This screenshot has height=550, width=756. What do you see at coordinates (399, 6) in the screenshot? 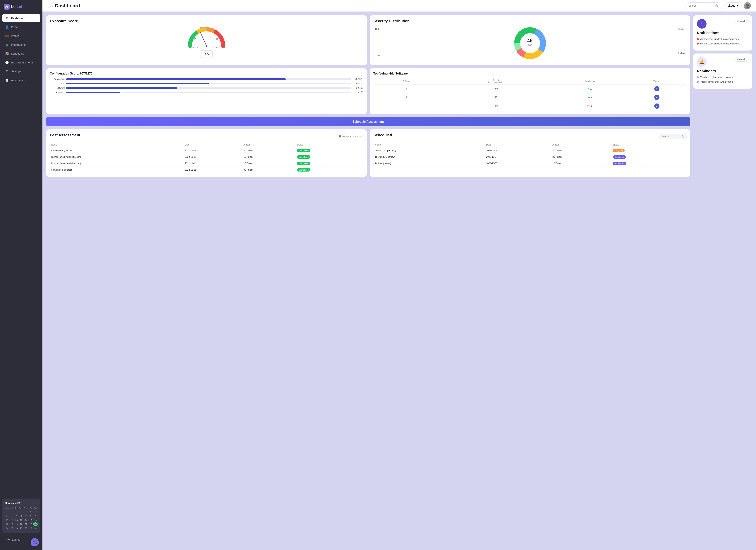
I see `top-header: ❮ Dashboard 🔍 bitbug ▾ 👤` at bounding box center [399, 6].